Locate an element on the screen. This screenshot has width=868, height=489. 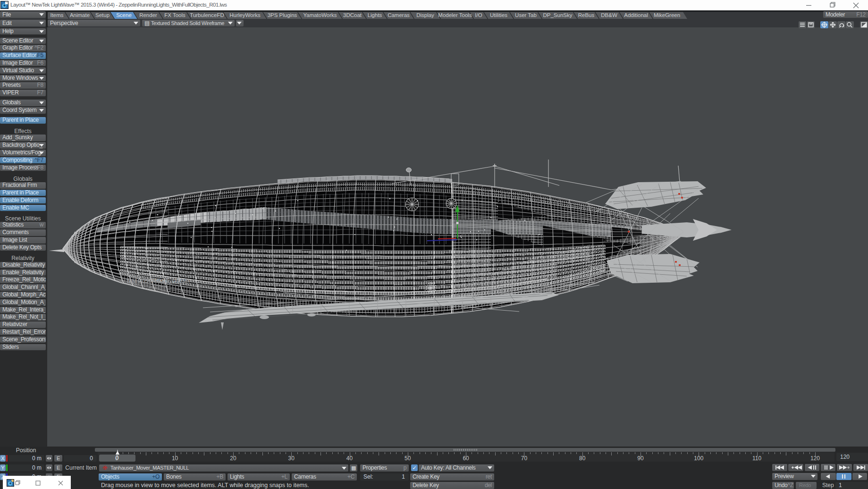
svg-text: I/O is located at coordinates (479, 15).